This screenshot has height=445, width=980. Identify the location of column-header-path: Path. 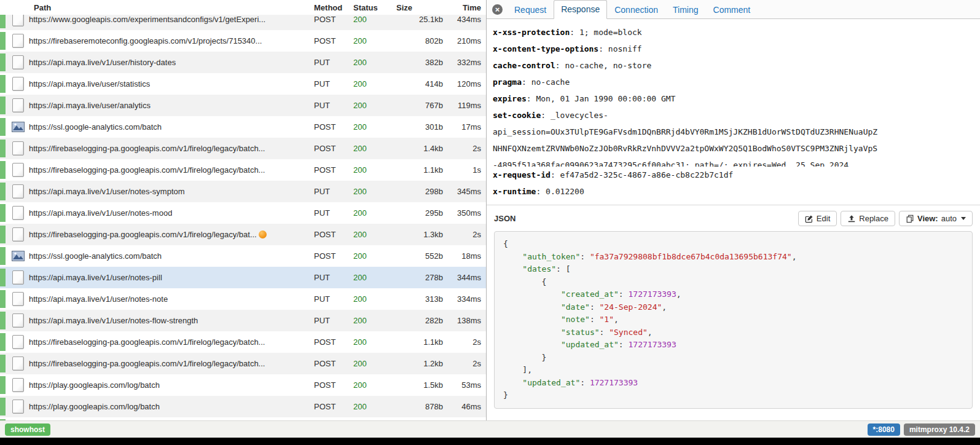
(171, 7).